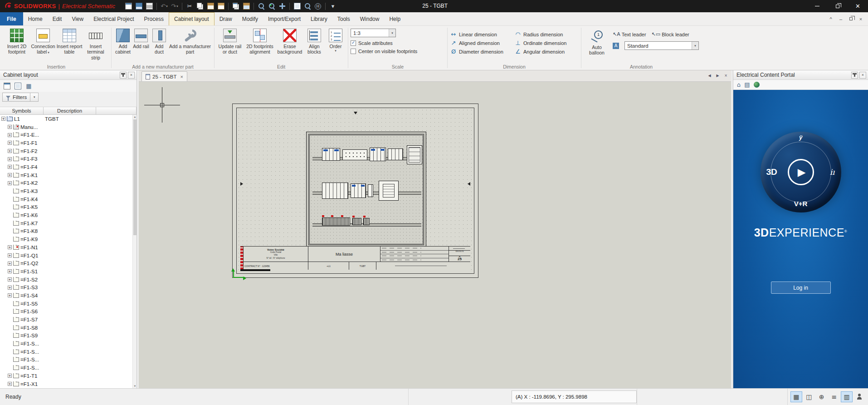  Describe the element at coordinates (66, 239) in the screenshot. I see `tree-row: =F1-K9` at that location.